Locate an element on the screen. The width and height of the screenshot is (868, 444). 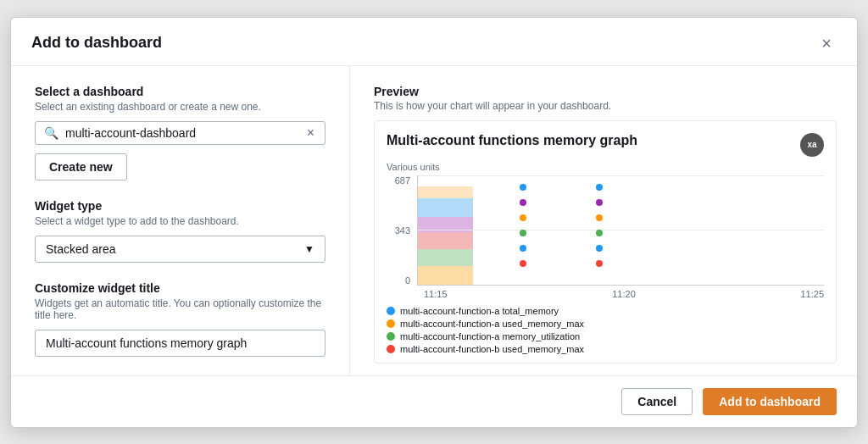
select-dashboard-desc: Select an existing dashboard or create a… is located at coordinates (180, 107).